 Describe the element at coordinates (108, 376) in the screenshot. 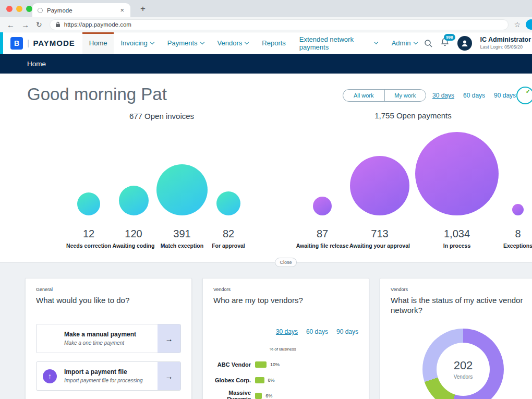

I see `import-payment-file-button: ↑ Import a payment file Import payment f…` at that location.